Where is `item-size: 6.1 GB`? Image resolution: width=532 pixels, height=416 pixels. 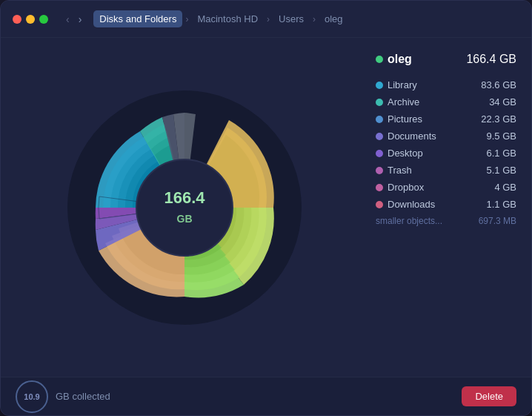
item-size: 6.1 GB is located at coordinates (502, 153).